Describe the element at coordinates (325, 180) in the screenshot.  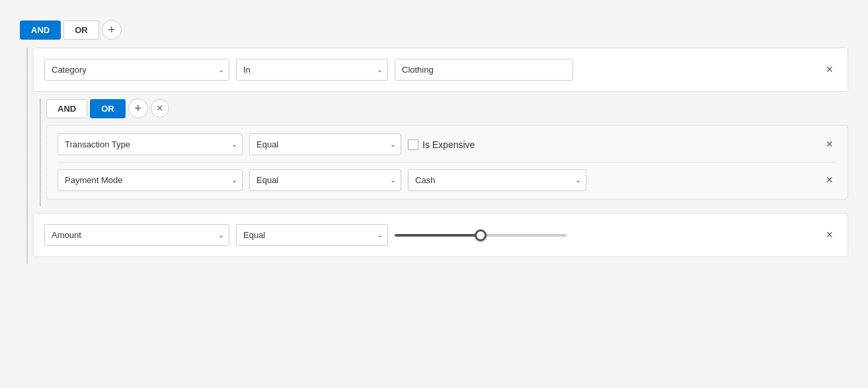
I see `operator-select-wrapper-3: Equal ⌄` at that location.